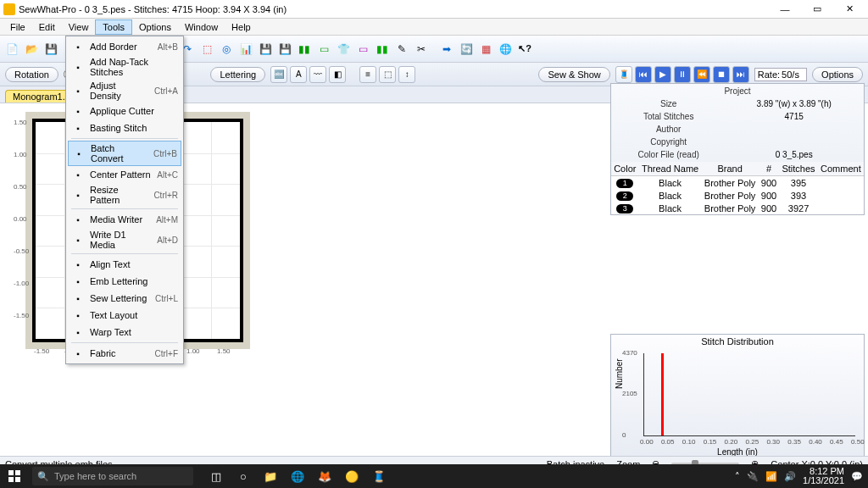 The image size is (868, 488). Describe the element at coordinates (737, 476) in the screenshot. I see `tray-up-icon: ˄` at that location.